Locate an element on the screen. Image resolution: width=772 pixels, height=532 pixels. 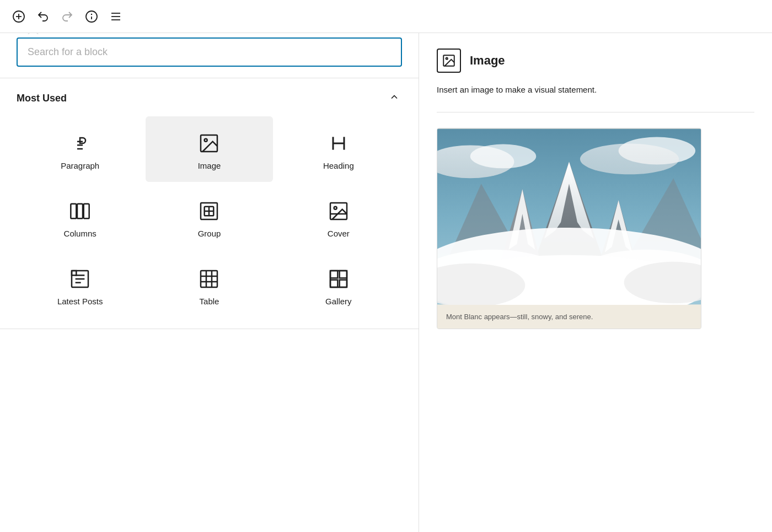
heading-icon is located at coordinates (339, 143).